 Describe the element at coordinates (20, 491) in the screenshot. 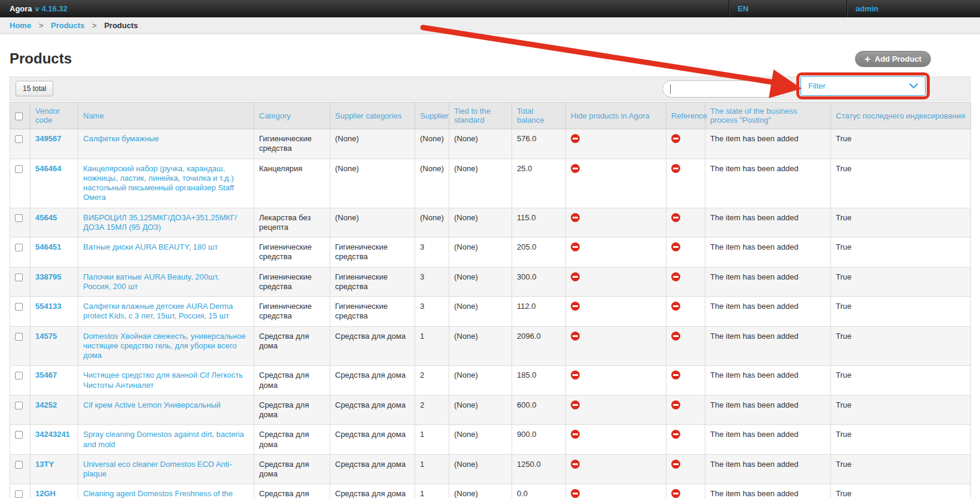

I see `row-select-cell` at that location.